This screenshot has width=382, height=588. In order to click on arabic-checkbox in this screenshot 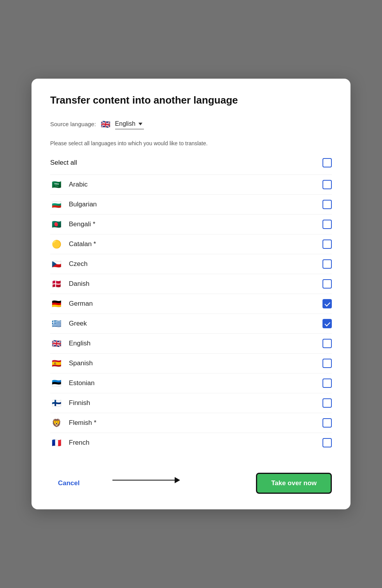, I will do `click(327, 185)`.